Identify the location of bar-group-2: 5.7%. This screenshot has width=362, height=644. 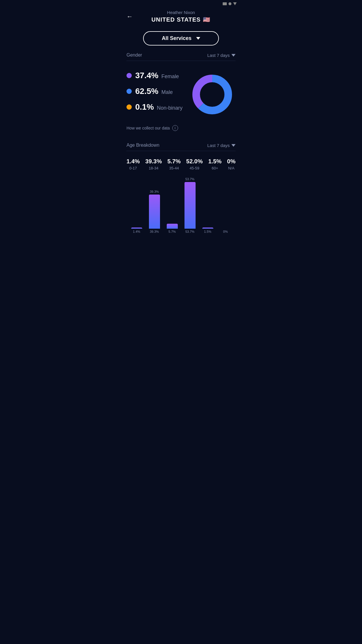
(172, 228).